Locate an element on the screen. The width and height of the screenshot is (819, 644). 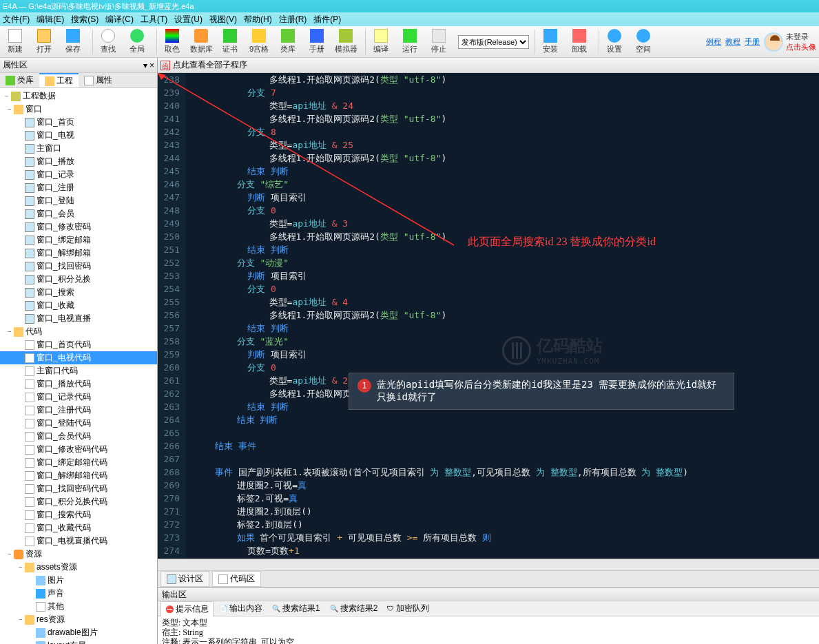
code-line-259: 259 判断 项目索引 is located at coordinates (488, 354).